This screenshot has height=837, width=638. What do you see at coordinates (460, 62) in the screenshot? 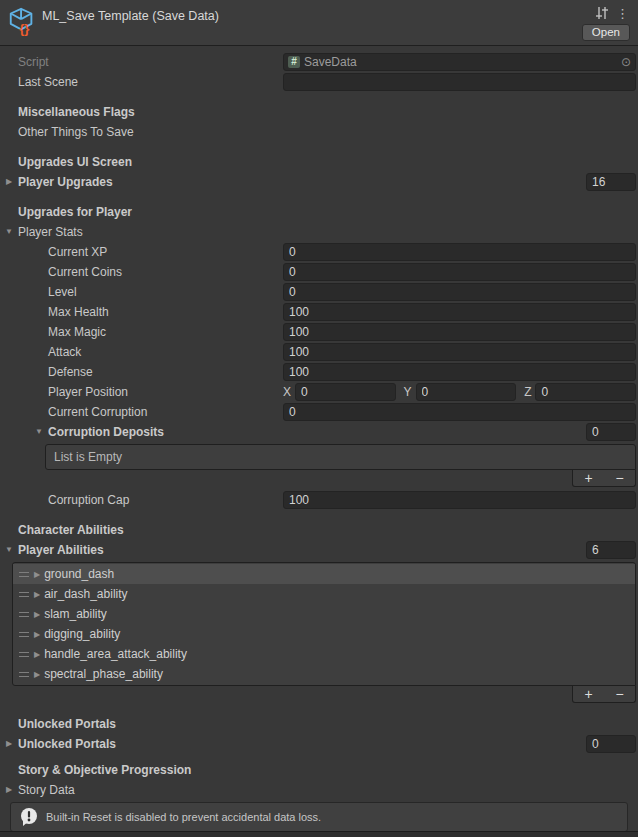
I see `script-object-field: # SaveData ⊙` at bounding box center [460, 62].